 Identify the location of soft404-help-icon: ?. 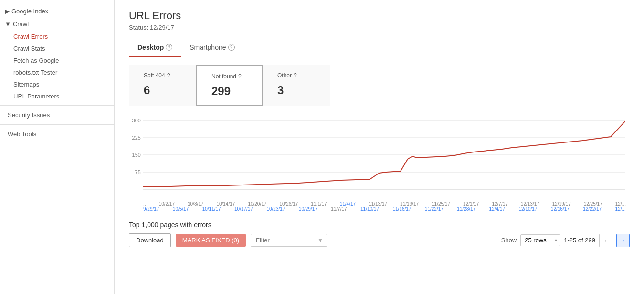
(169, 76).